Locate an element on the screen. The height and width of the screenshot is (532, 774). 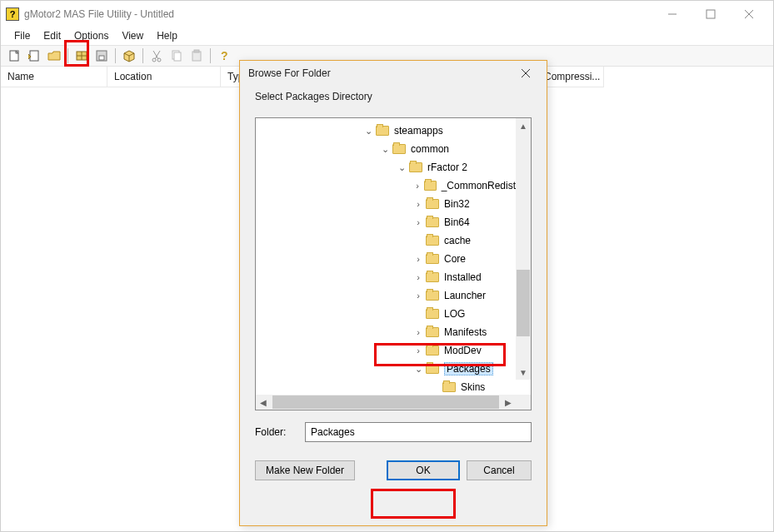
dialog-close-button is located at coordinates (526, 73).